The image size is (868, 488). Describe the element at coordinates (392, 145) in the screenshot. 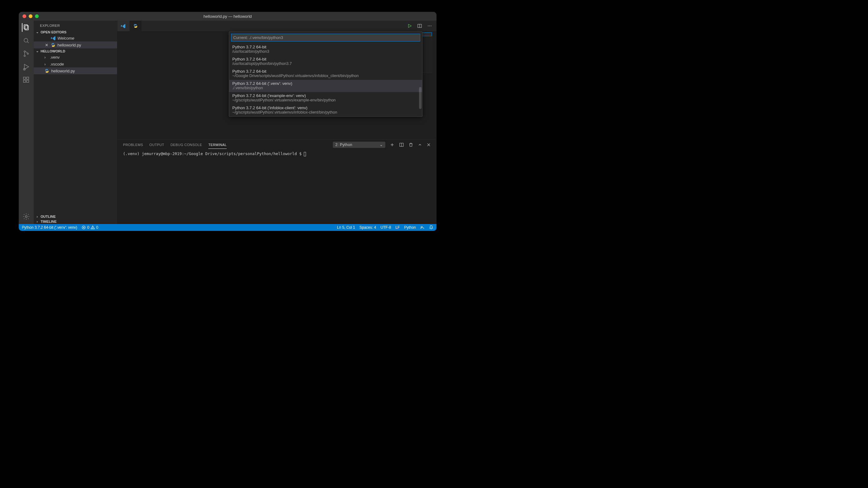

I see `new-terminal-icon` at that location.